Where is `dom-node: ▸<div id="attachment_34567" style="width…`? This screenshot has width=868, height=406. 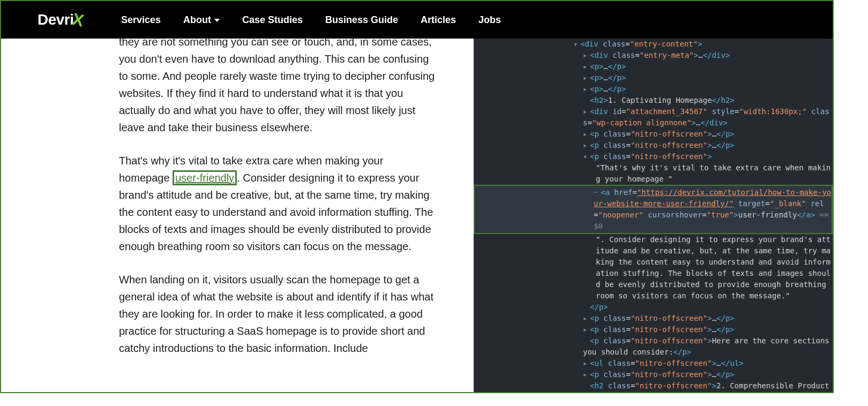 dom-node: ▸<div id="attachment_34567" style="width… is located at coordinates (653, 117).